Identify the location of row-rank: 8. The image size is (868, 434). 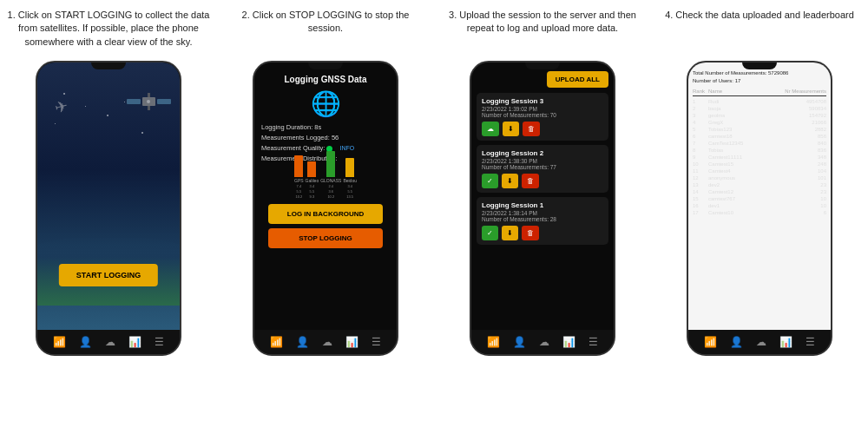
(700, 150).